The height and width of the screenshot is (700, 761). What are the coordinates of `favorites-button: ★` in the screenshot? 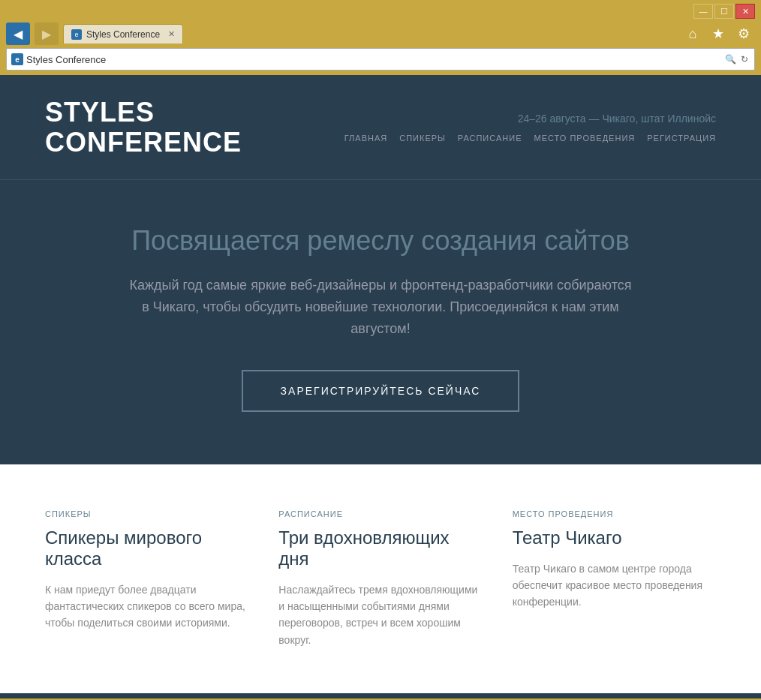 It's located at (718, 34).